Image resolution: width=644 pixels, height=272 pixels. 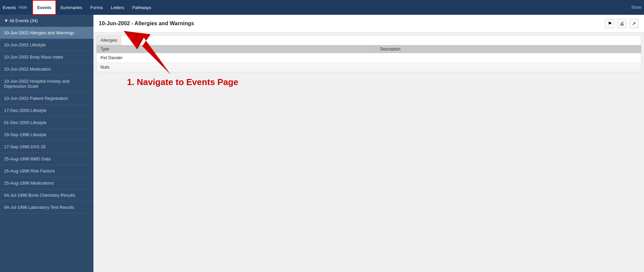 What do you see at coordinates (47, 159) in the screenshot?
I see `list-item: 25-Aug-1998 BMD Data` at bounding box center [47, 159].